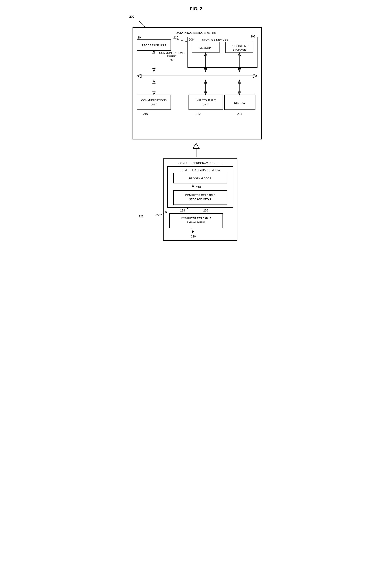 This screenshot has height=581, width=392. What do you see at coordinates (172, 56) in the screenshot?
I see `comm-fabric-2: FABRIC` at bounding box center [172, 56].